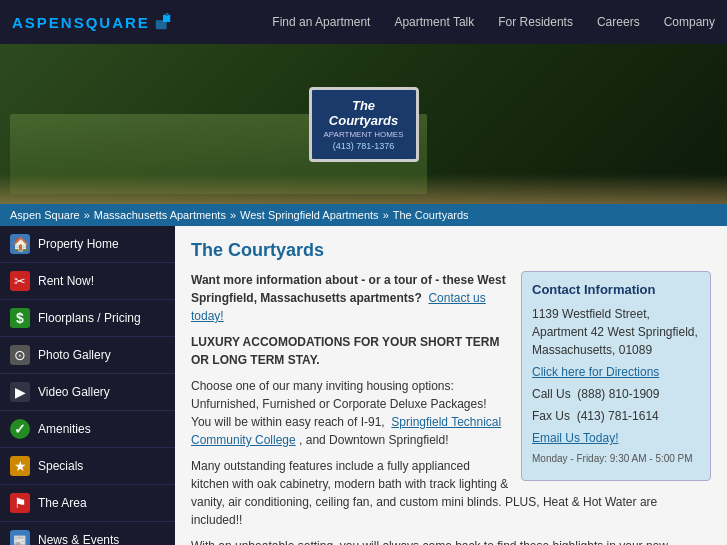 The image size is (727, 545). Describe the element at coordinates (434, 22) in the screenshot. I see `nav-apartment-talk: Apartment Talk` at that location.